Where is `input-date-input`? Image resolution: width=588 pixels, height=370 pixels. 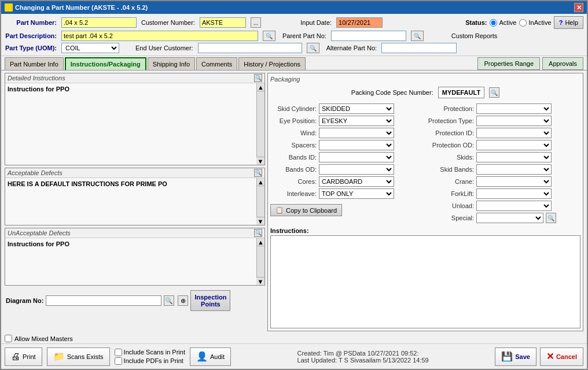 input-date-input is located at coordinates (359, 23).